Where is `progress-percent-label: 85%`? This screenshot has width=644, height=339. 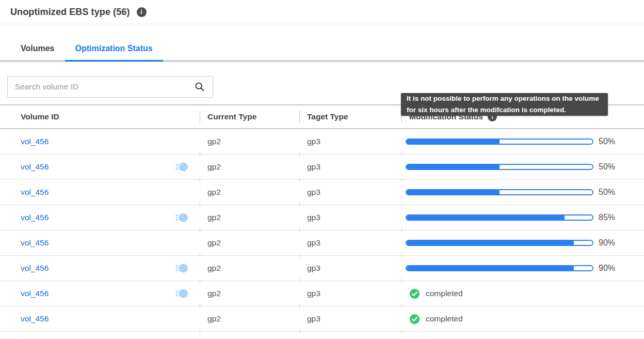 progress-percent-label: 85% is located at coordinates (607, 218).